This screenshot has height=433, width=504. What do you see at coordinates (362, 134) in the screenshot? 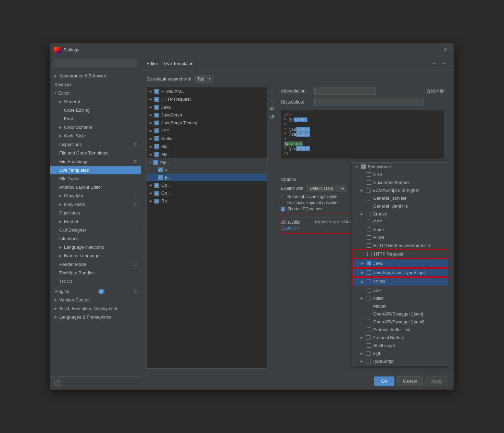
I see `template-code-editor: /** * @d$END$ * * @au$END$ * @da$END$ * …` at bounding box center [362, 134].